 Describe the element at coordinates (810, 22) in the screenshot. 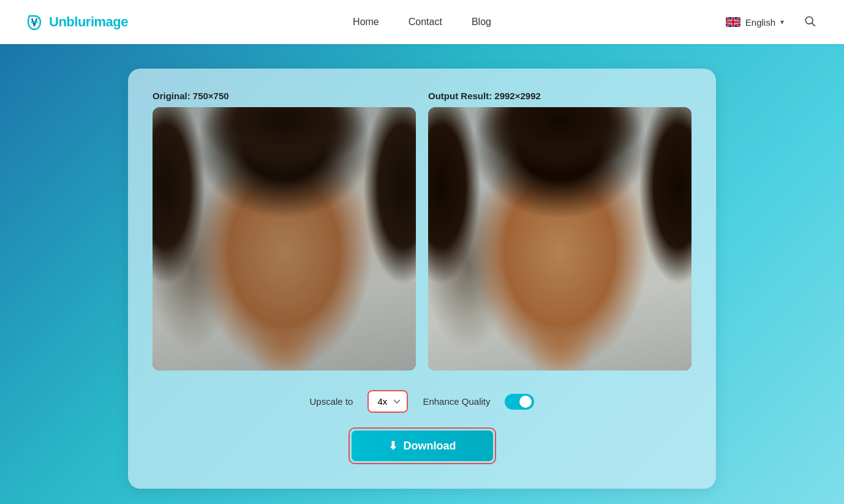

I see `search-button` at that location.